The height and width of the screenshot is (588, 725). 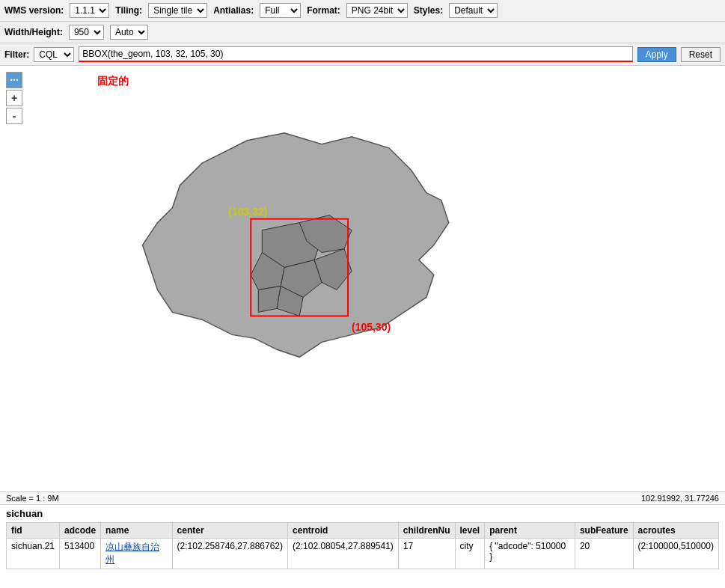 What do you see at coordinates (428, 10) in the screenshot?
I see `styles-label: Styles:` at bounding box center [428, 10].